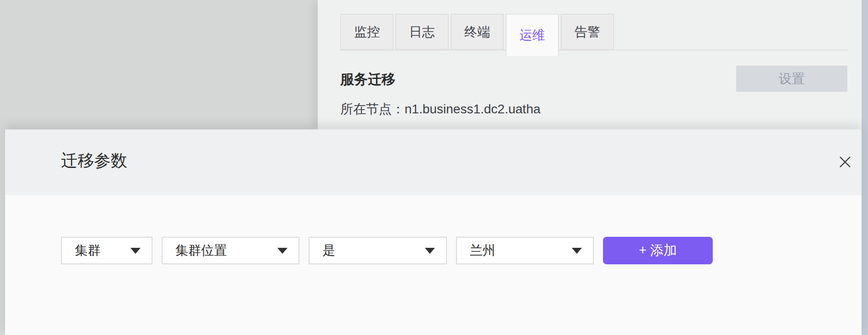 Image resolution: width=868 pixels, height=335 pixels. I want to click on scrollbar, so click(865, 168).